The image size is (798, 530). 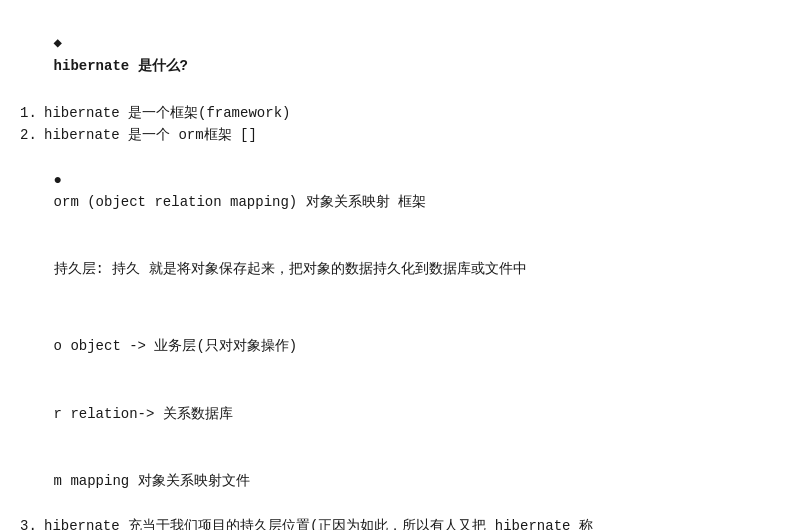 What do you see at coordinates (318, 522) in the screenshot?
I see `item-3-text: hibernate 充当于我们项目的持久层位置(正因为如此，所以有人又把 hib…` at bounding box center [318, 522].